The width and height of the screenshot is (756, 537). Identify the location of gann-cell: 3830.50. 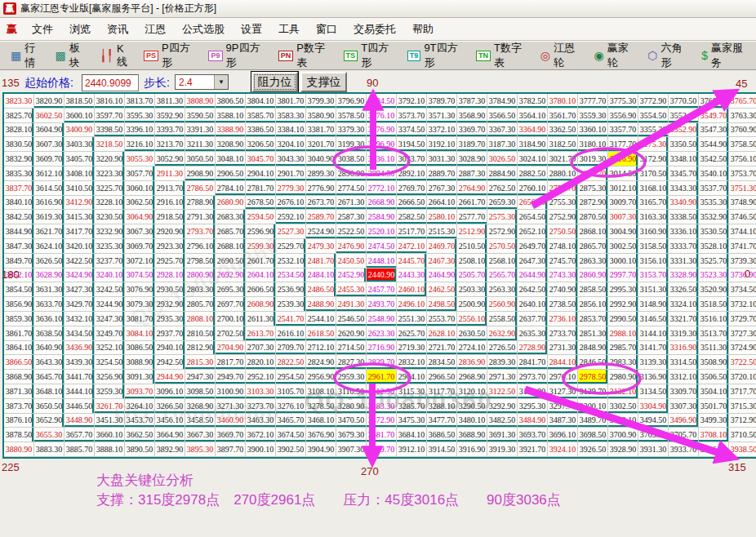
(20, 144).